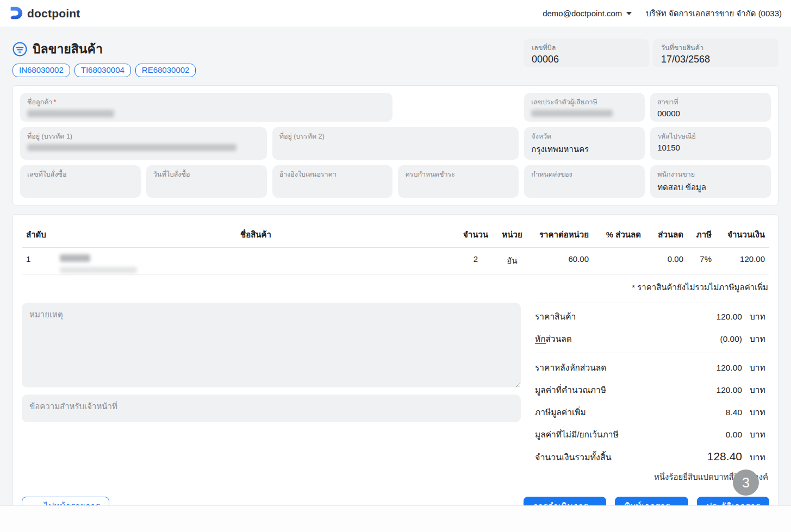  Describe the element at coordinates (714, 14) in the screenshot. I see `company-name: บริษัท จัดการเอกสารขาย จำกัด (0033)` at that location.